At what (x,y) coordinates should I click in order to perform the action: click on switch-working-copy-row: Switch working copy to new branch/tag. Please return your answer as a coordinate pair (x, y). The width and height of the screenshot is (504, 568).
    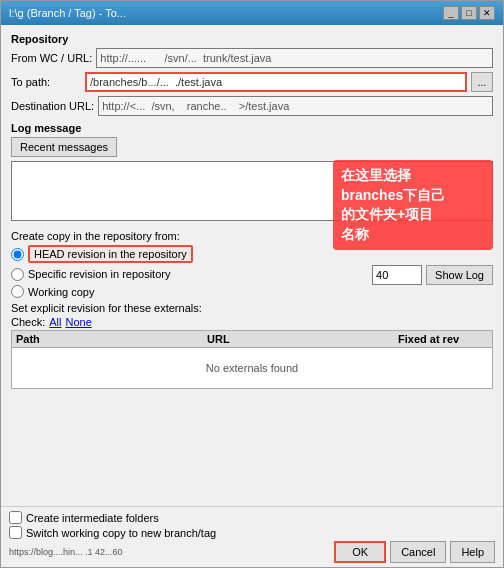
    Looking at the image, I should click on (252, 532).